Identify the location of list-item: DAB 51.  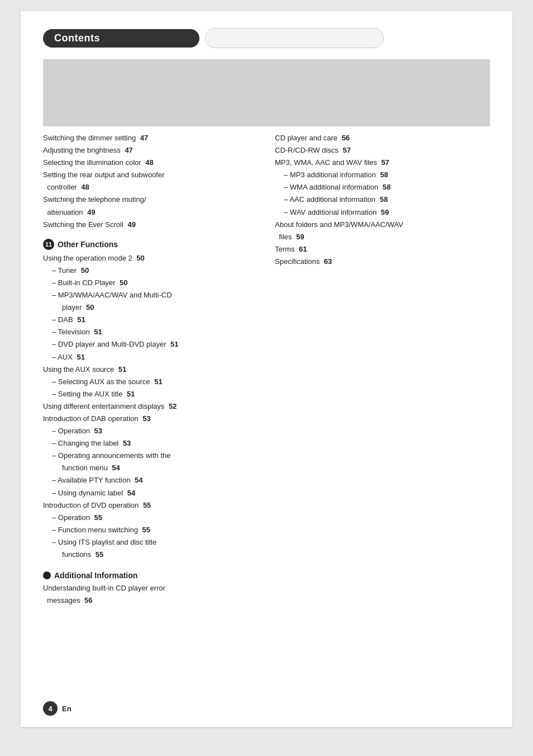
(151, 320).